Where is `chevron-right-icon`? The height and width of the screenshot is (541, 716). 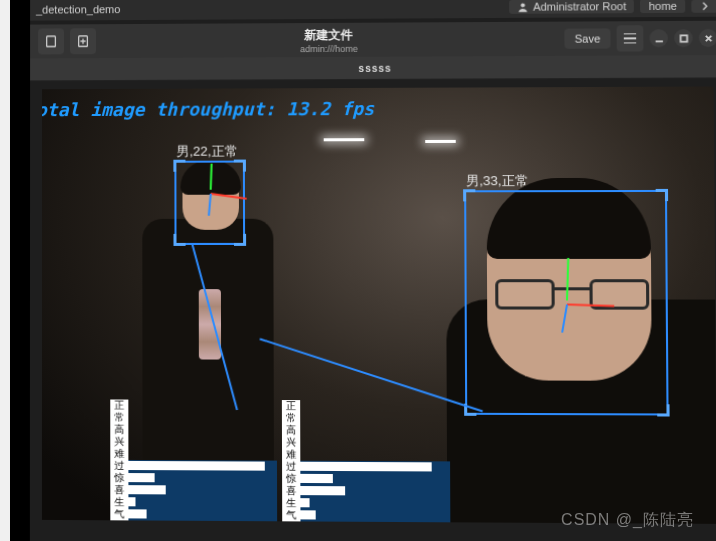 chevron-right-icon is located at coordinates (706, 6).